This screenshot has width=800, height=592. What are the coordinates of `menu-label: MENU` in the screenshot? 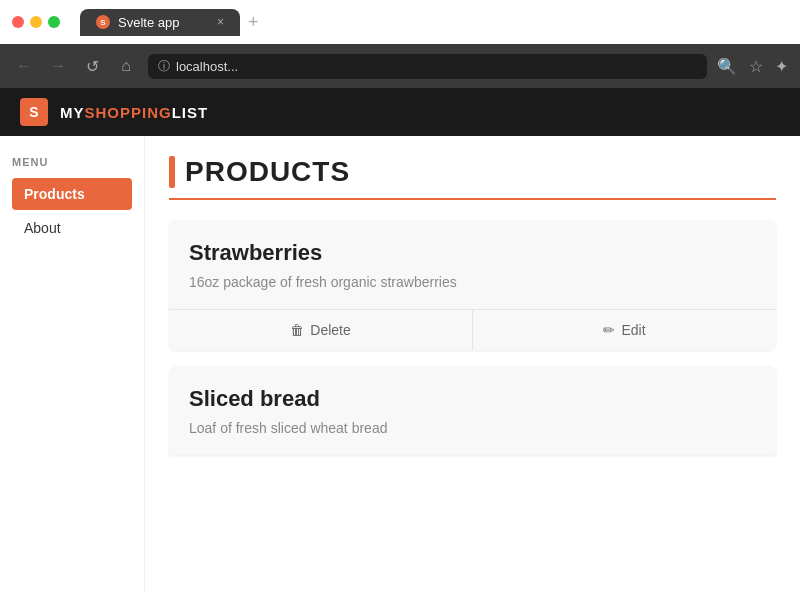 It's located at (72, 162).